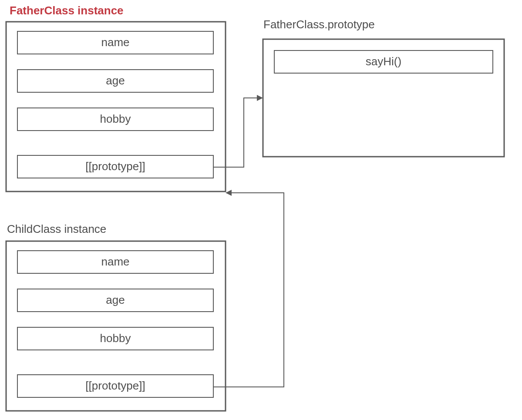  Describe the element at coordinates (229, 193) in the screenshot. I see `arrowhead-child-father` at that location.